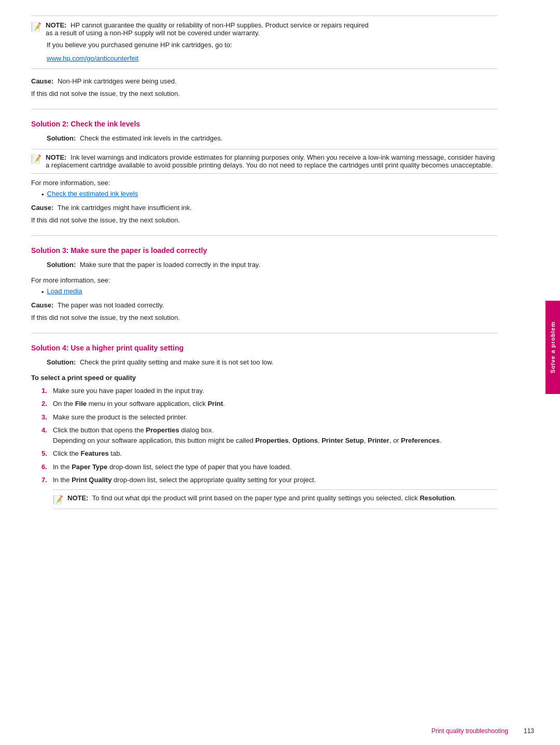 This screenshot has width=560, height=745. I want to click on solution4-final-note-text: To find out what dpi the product will pr…, so click(274, 498).